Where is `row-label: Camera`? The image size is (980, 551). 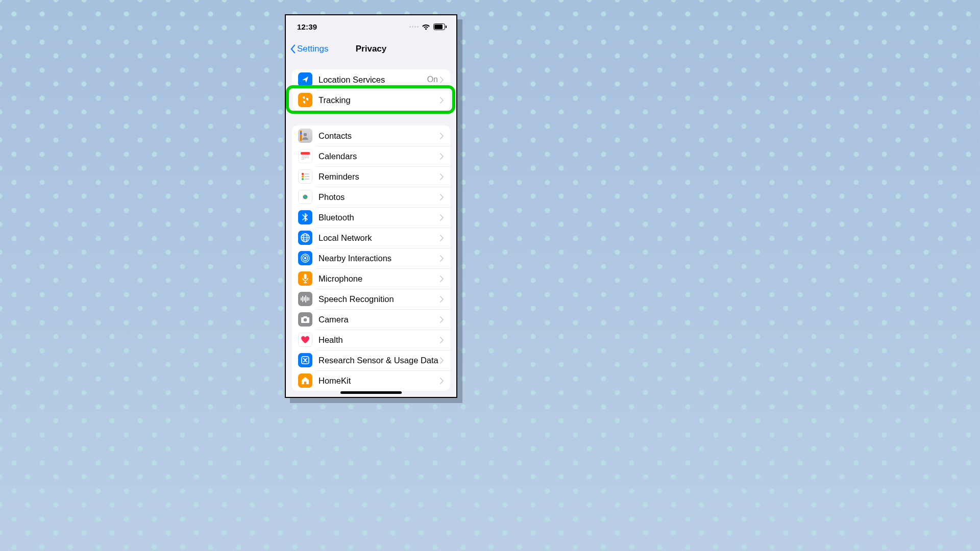 row-label: Camera is located at coordinates (379, 319).